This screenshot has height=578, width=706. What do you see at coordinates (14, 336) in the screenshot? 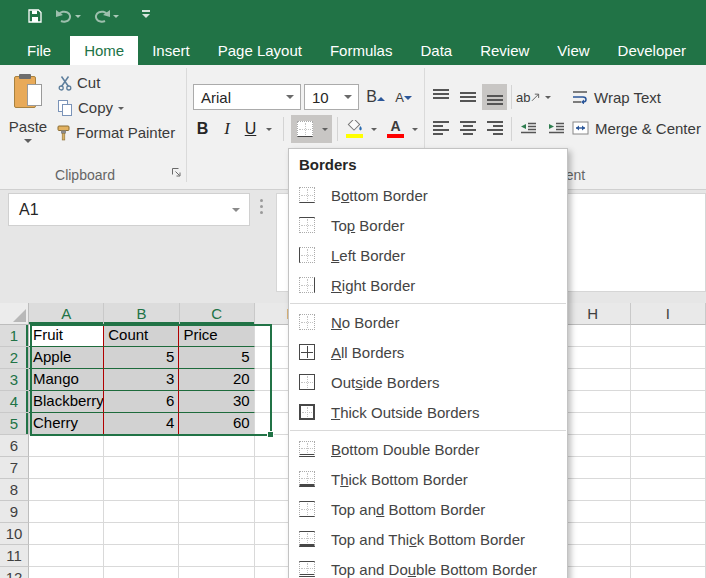
I see `row-header-1: 1` at bounding box center [14, 336].